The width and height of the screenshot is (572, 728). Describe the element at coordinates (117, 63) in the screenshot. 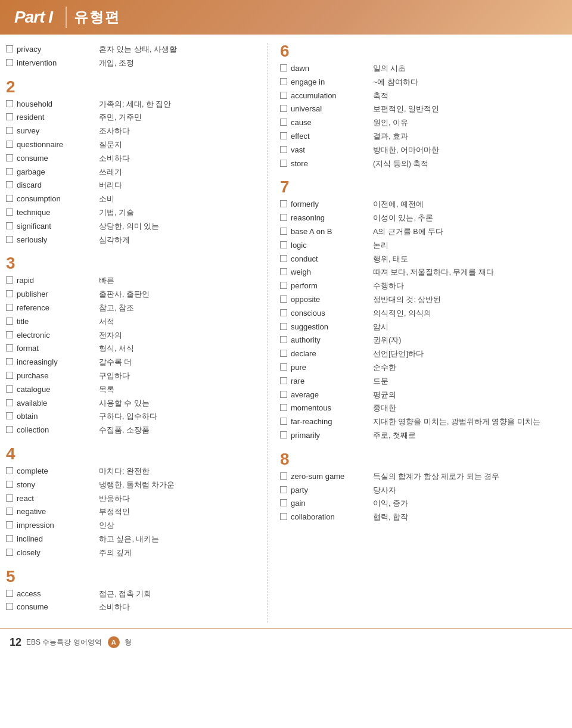

I see `word-korean: 개입, 조정` at that location.